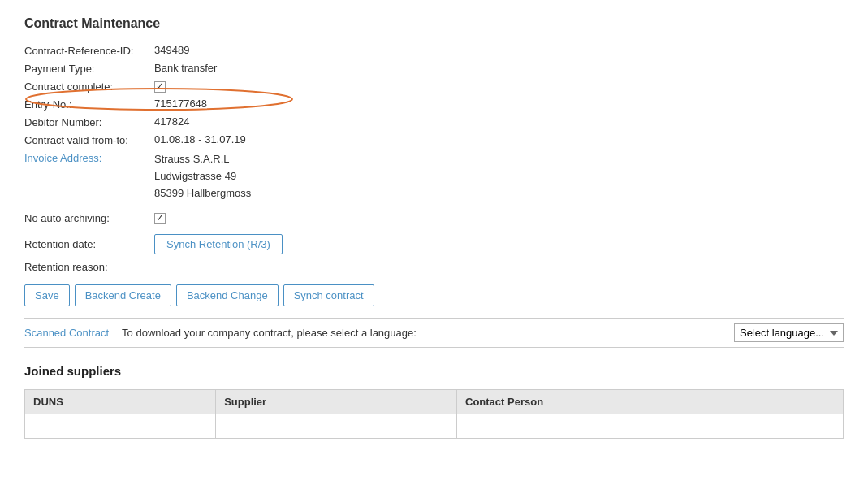  Describe the element at coordinates (89, 50) in the screenshot. I see `reference-id-label: Contract-Reference-ID:` at that location.